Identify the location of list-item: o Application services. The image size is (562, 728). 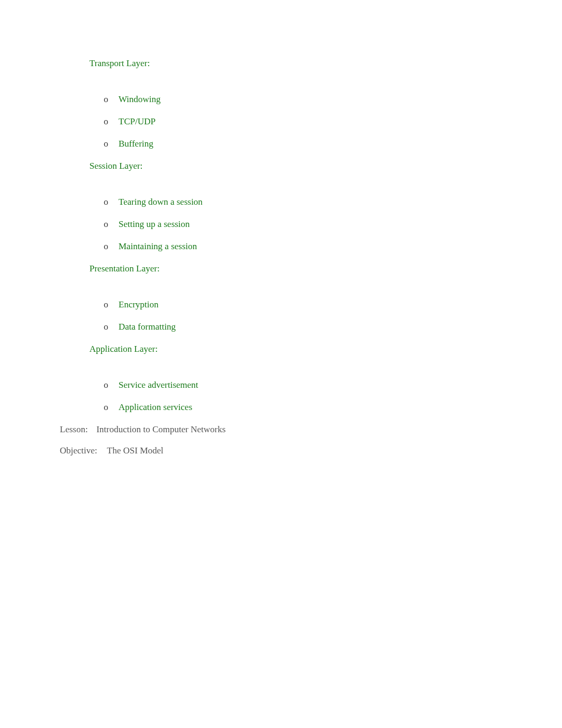
(295, 407).